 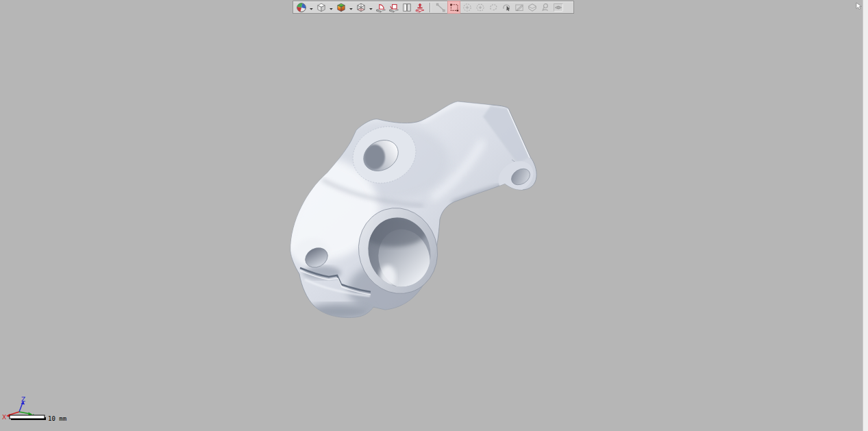 What do you see at coordinates (430, 8) in the screenshot?
I see `toolbar-separator` at bounding box center [430, 8].